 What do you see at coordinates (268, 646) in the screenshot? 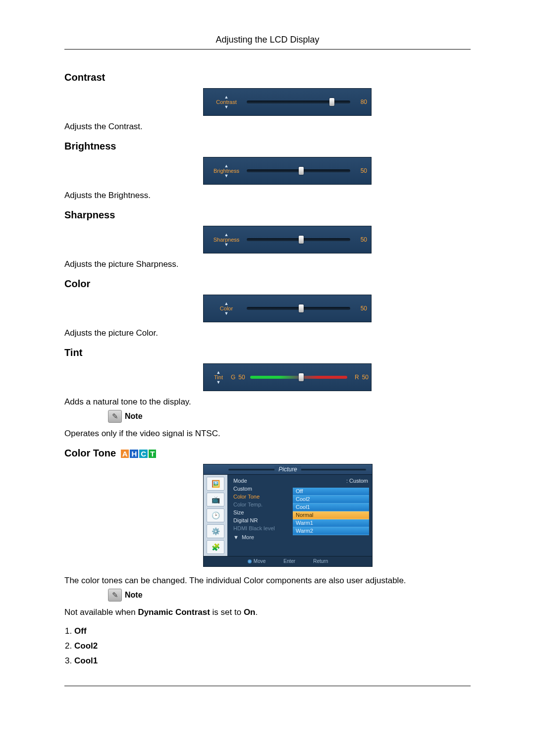
I see `color-tone-options-list: Off Cool2 Cool1` at bounding box center [268, 646].